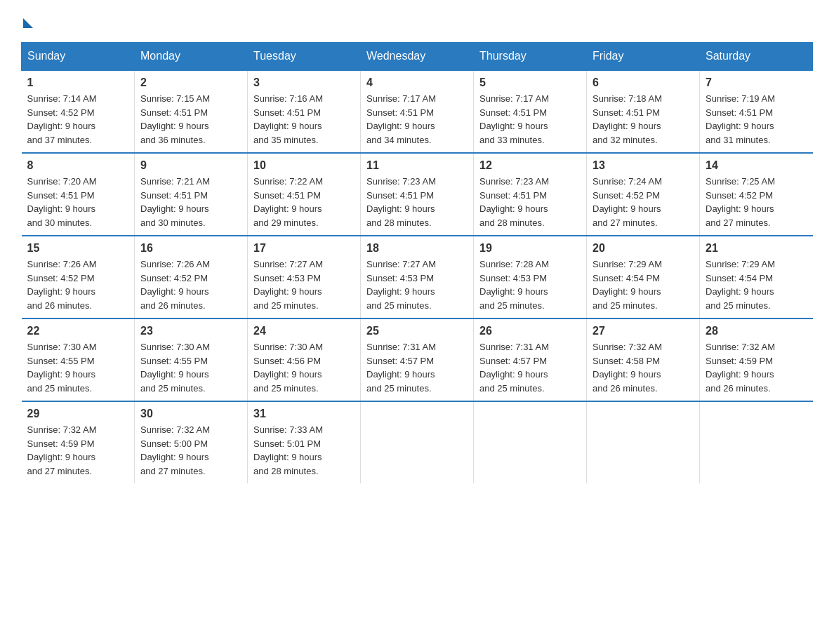 This screenshot has height=644, width=834. I want to click on day-number: 9, so click(191, 166).